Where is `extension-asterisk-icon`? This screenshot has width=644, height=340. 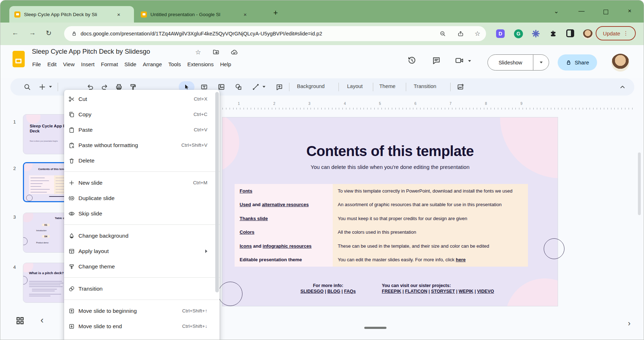 extension-asterisk-icon is located at coordinates (536, 34).